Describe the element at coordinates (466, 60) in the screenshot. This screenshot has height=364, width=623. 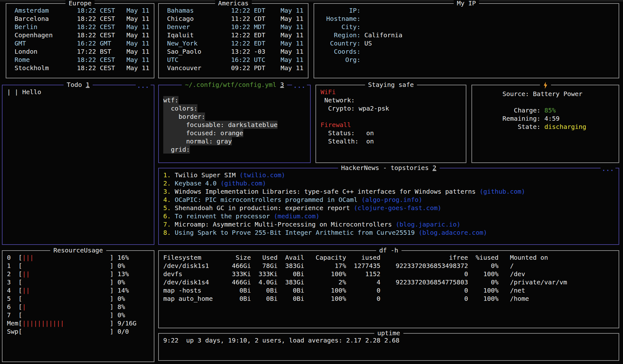
I see `ip-info-row: Org:` at that location.